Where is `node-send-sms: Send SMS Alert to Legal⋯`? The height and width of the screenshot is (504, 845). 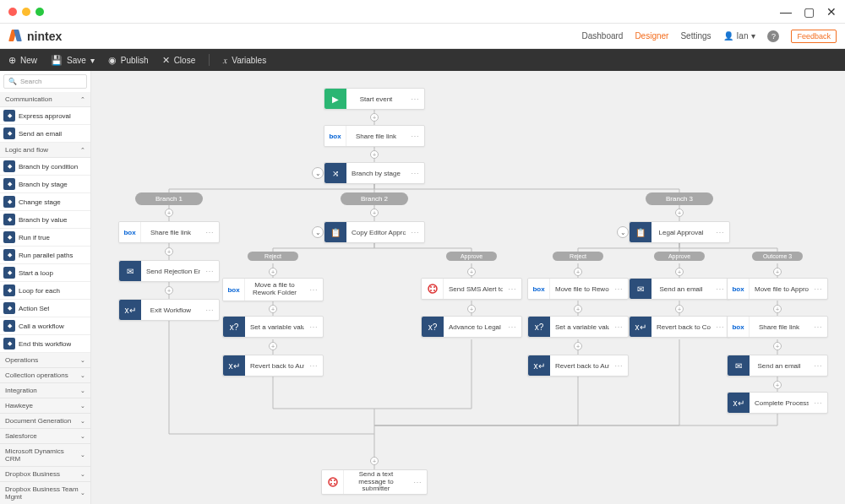 node-send-sms: Send SMS Alert to Legal⋯ is located at coordinates (472, 289).